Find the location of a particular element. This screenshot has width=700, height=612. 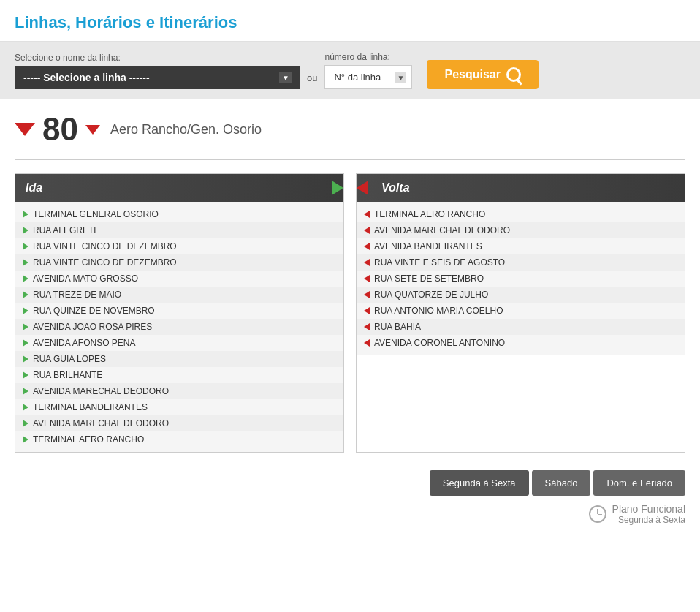

route-name: Aero Rancho/Gen. Osorio is located at coordinates (186, 130).